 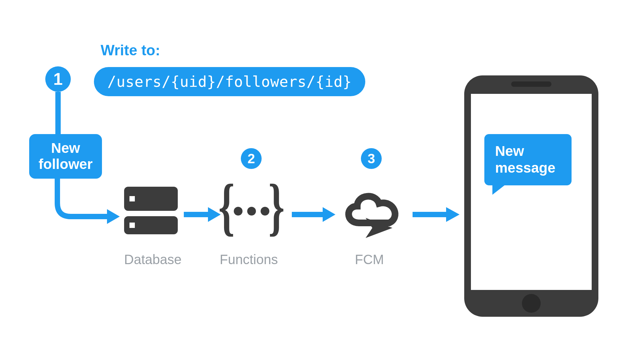 I want to click on connector-step1-to-box, so click(x=58, y=114).